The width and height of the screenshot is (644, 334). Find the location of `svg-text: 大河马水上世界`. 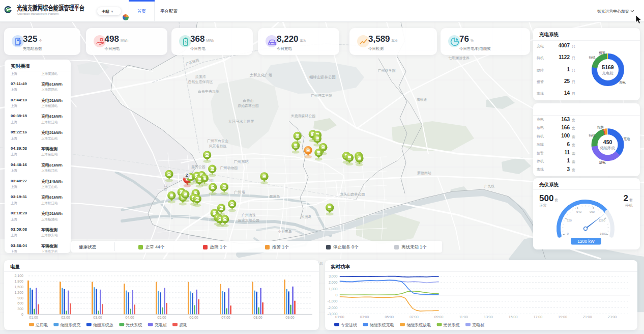

svg-text: 大河马水上世界 is located at coordinates (241, 121).